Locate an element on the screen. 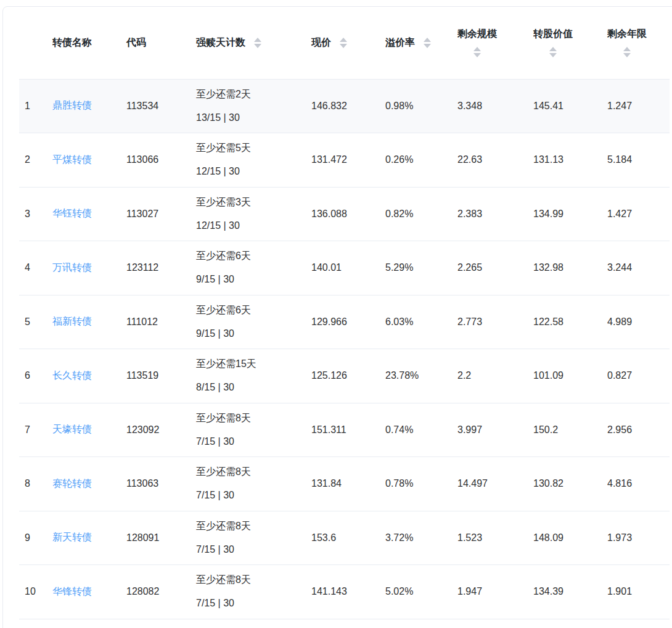 The width and height of the screenshot is (672, 628). row-index: 8 is located at coordinates (36, 484).